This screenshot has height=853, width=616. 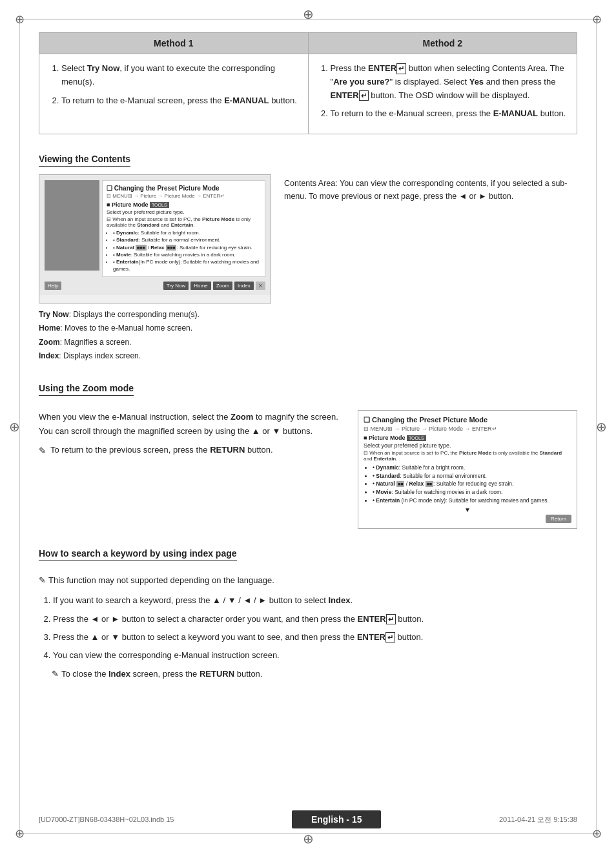 What do you see at coordinates (467, 420) in the screenshot?
I see `zoom-scr-title: ❑ Changing the Preset Picture Mode` at bounding box center [467, 420].